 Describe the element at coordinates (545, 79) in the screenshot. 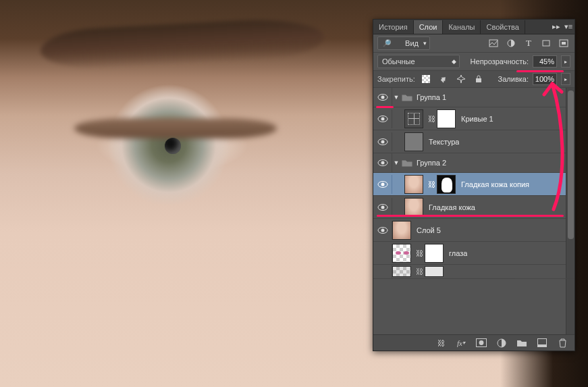

I see `fill-input: 100%` at that location.